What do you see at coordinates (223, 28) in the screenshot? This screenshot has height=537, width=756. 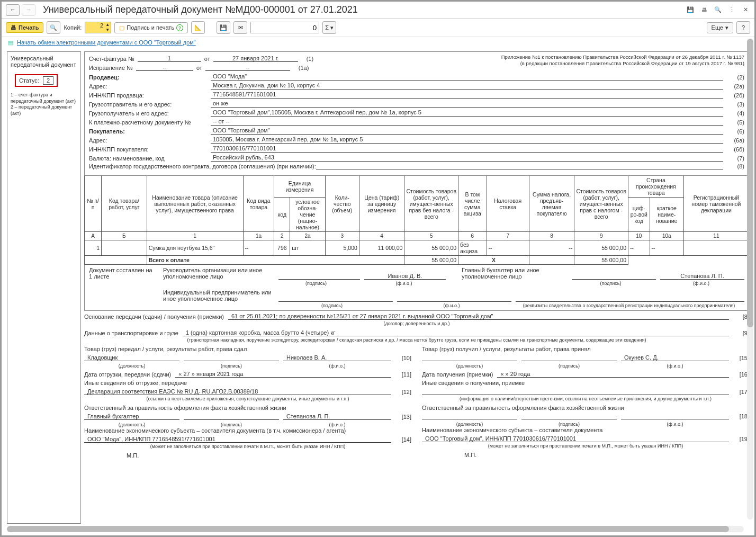 I see `save-disk-button: 💾` at bounding box center [223, 28].